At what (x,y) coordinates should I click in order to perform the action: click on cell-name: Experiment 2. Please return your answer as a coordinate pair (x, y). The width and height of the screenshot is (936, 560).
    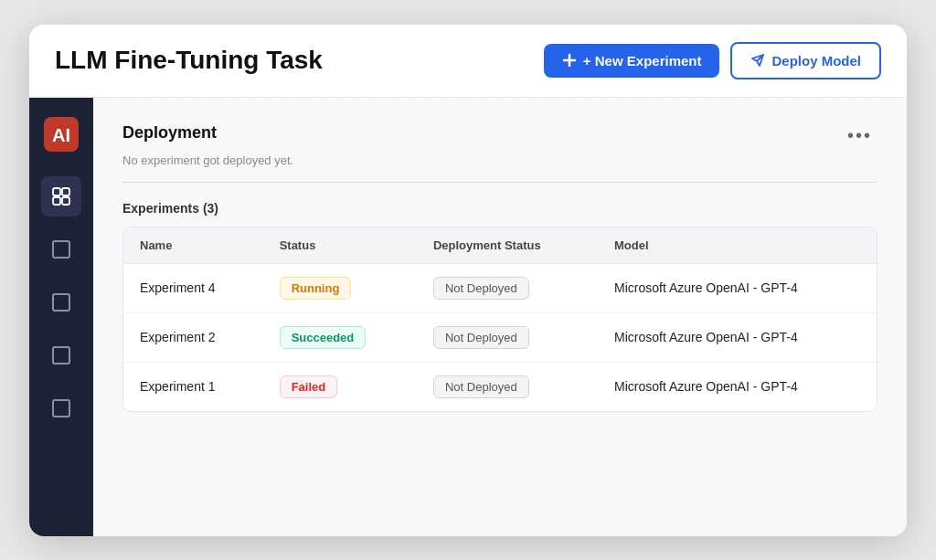
    Looking at the image, I should click on (194, 337).